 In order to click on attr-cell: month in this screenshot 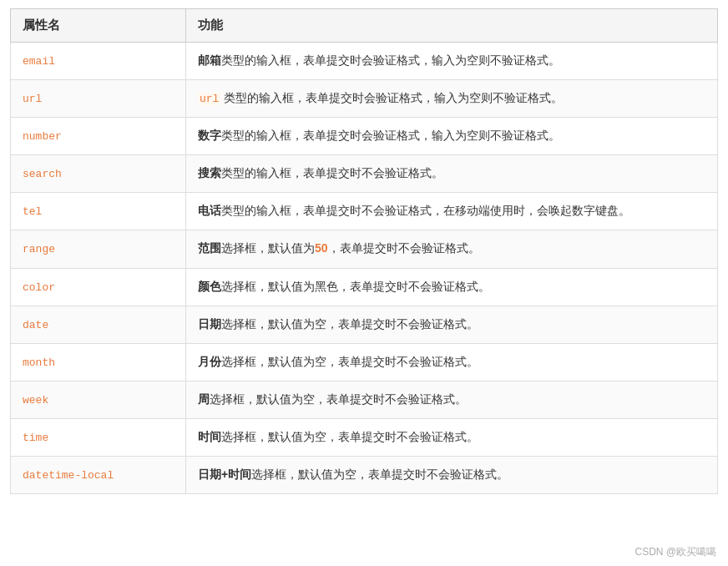, I will do `click(99, 362)`.